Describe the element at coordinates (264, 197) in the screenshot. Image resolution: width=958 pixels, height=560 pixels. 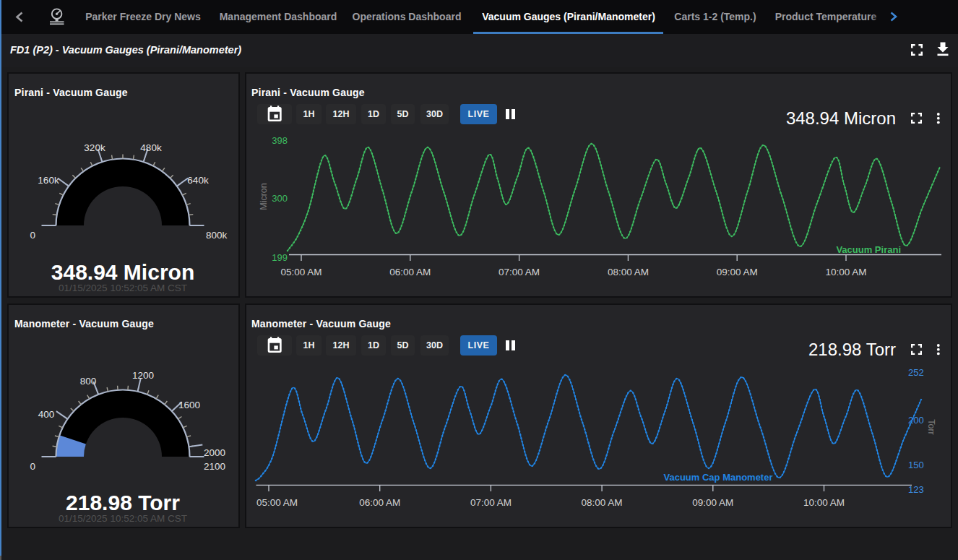
I see `svg-text: Micron` at that location.